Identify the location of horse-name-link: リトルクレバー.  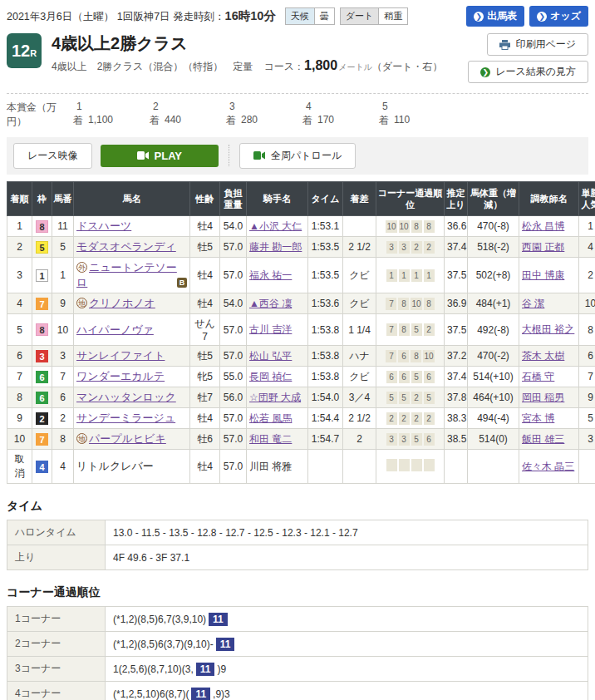
(115, 466).